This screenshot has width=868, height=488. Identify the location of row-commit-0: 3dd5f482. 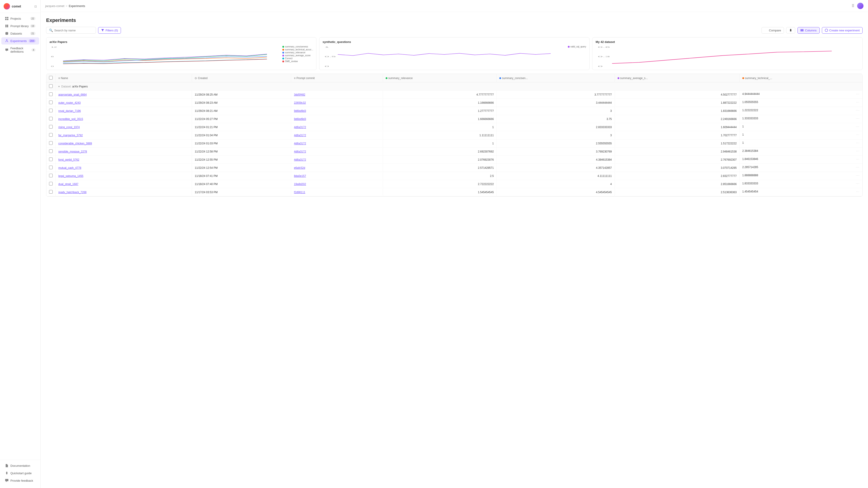
(300, 95).